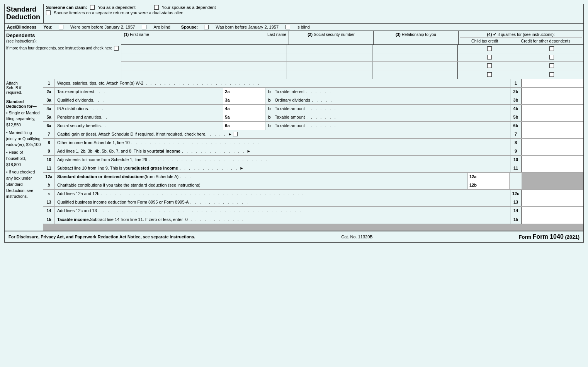 Image resolution: width=588 pixels, height=367 pixels. Describe the element at coordinates (49, 160) in the screenshot. I see `line-10-num: 10` at that location.